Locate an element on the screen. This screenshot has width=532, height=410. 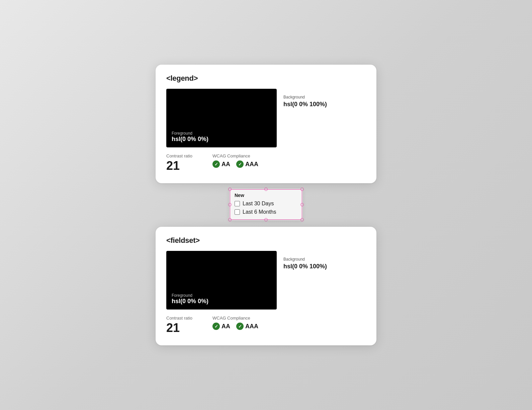
popup-new-label: New is located at coordinates (265, 195).